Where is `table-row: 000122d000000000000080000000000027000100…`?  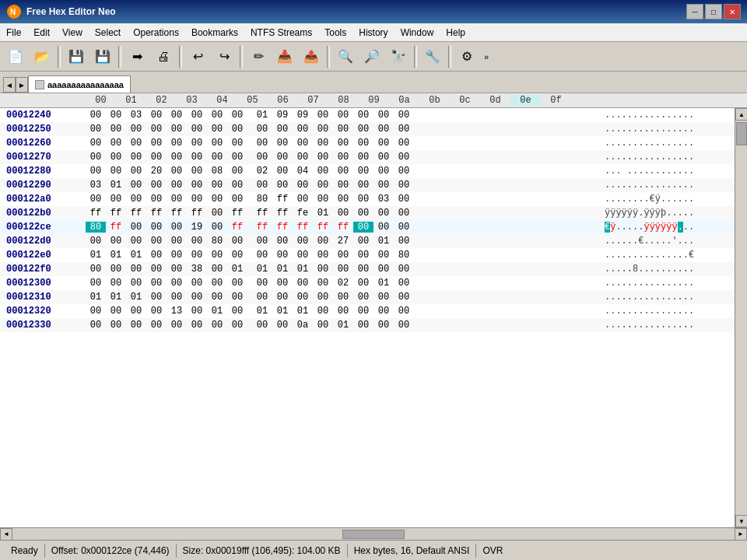
table-row: 000122d000000000000080000000000027000100… is located at coordinates (367, 241).